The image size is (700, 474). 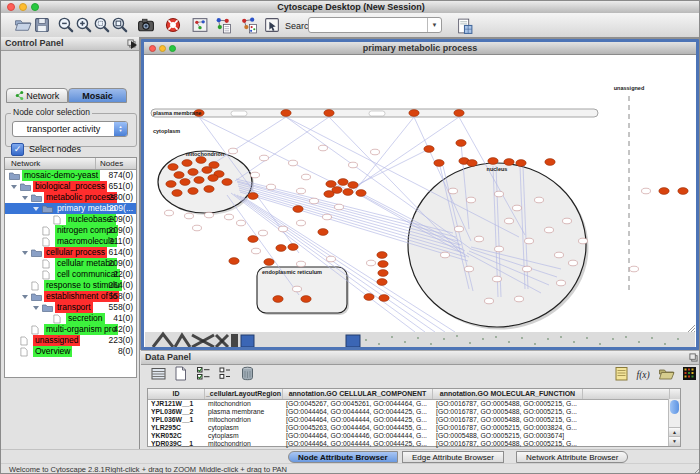 What do you see at coordinates (173, 25) in the screenshot?
I see `help-icon` at bounding box center [173, 25].